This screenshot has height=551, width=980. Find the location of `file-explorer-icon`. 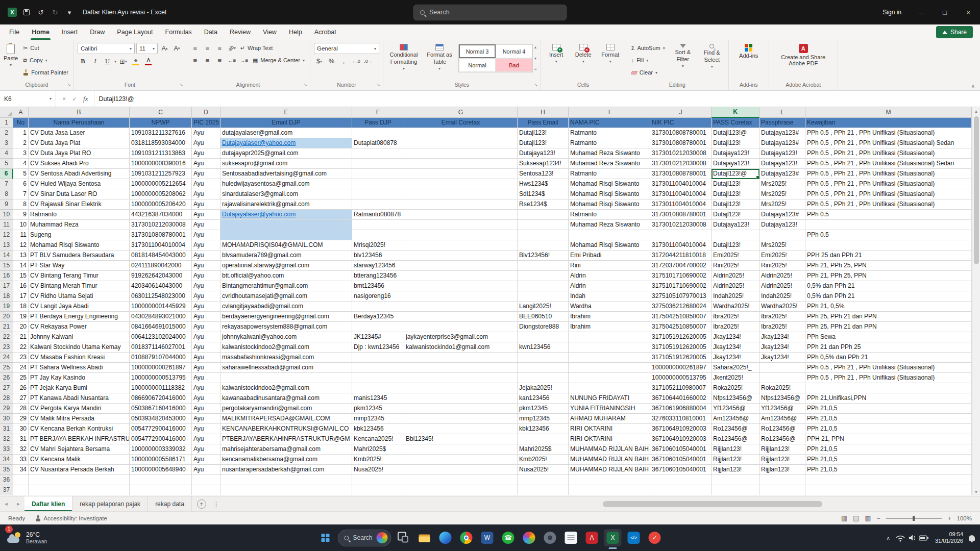

file-explorer-icon is located at coordinates (425, 538).